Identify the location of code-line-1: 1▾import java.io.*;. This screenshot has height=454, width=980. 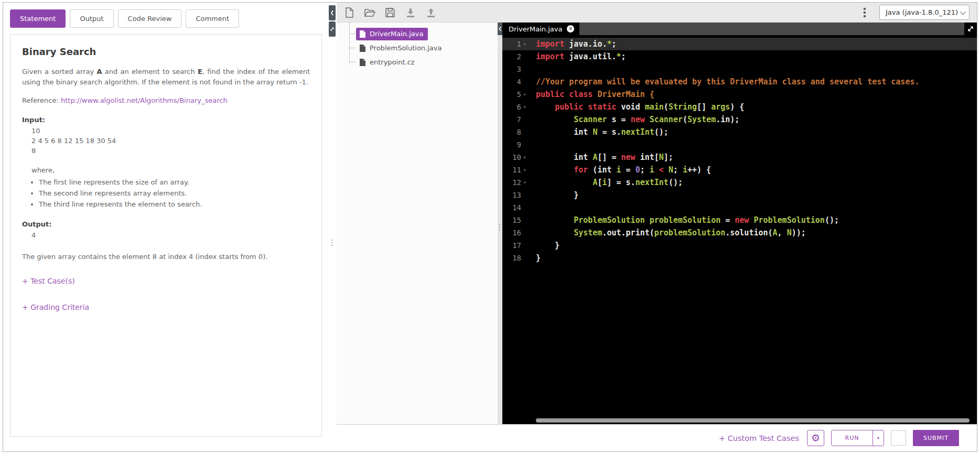
(739, 44).